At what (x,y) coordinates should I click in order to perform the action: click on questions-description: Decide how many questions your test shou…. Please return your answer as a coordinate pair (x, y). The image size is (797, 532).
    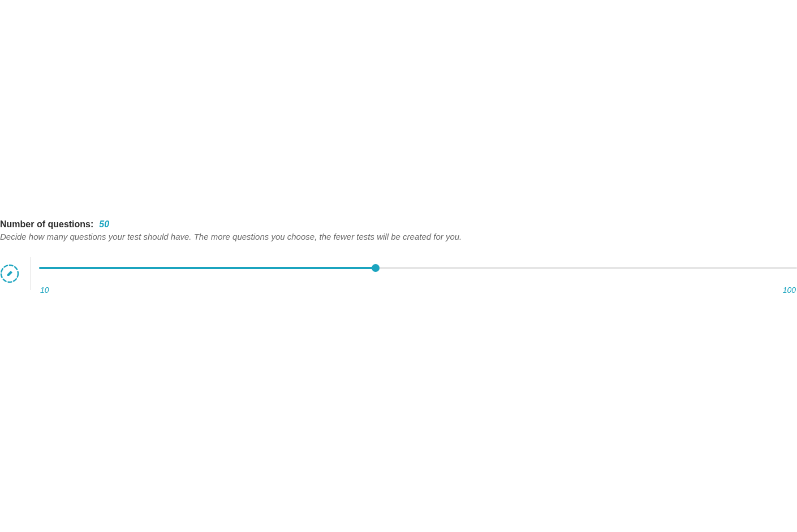
    Looking at the image, I should click on (398, 236).